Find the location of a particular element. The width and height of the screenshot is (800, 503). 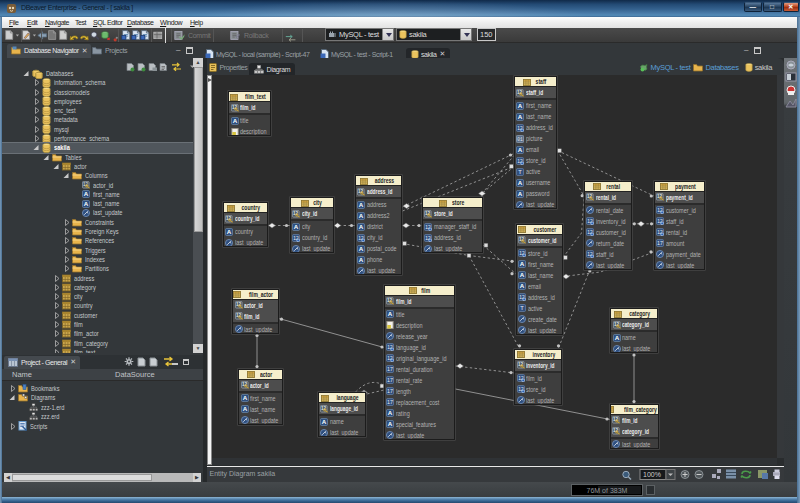

svg-text: 100% is located at coordinates (652, 474).